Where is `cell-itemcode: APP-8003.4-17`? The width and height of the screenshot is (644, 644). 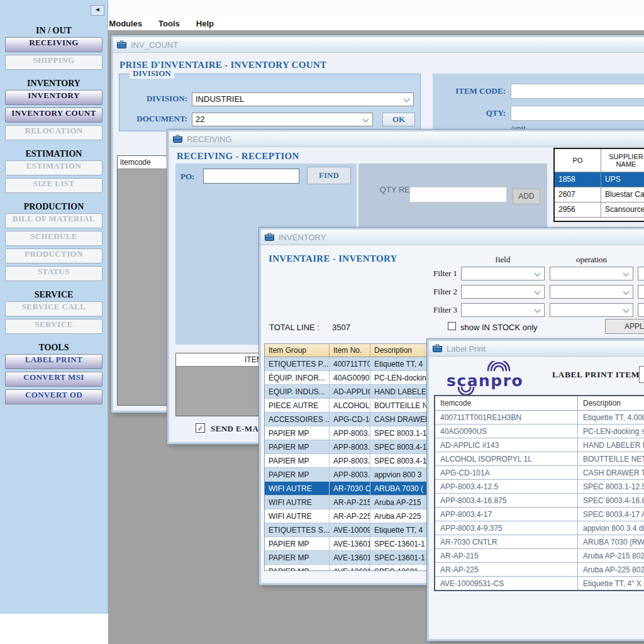
cell-itemcode: APP-8003.4-17 is located at coordinates (507, 514).